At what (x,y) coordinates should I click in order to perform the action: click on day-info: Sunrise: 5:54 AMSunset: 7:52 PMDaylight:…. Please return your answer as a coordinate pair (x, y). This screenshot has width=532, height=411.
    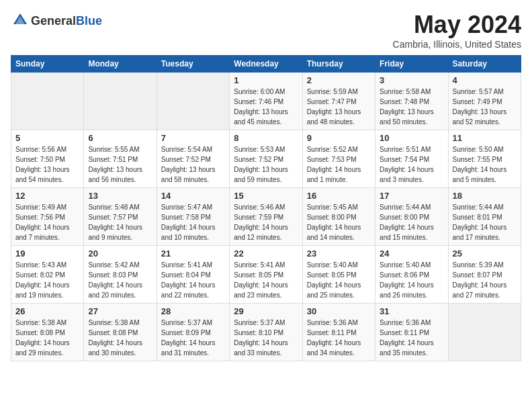
    Looking at the image, I should click on (193, 165).